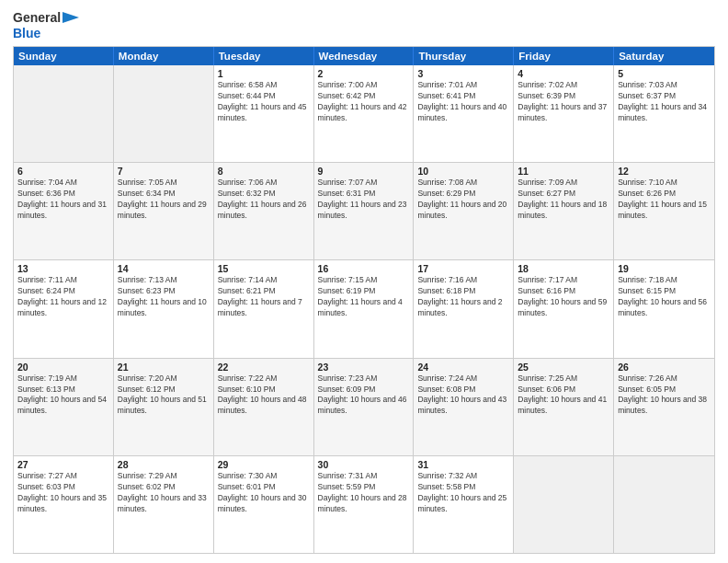 The height and width of the screenshot is (563, 728). I want to click on day-cell-1: 1 Sunrise: 6:58 AMSunset: 6:44 PMDayligh…, so click(265, 114).